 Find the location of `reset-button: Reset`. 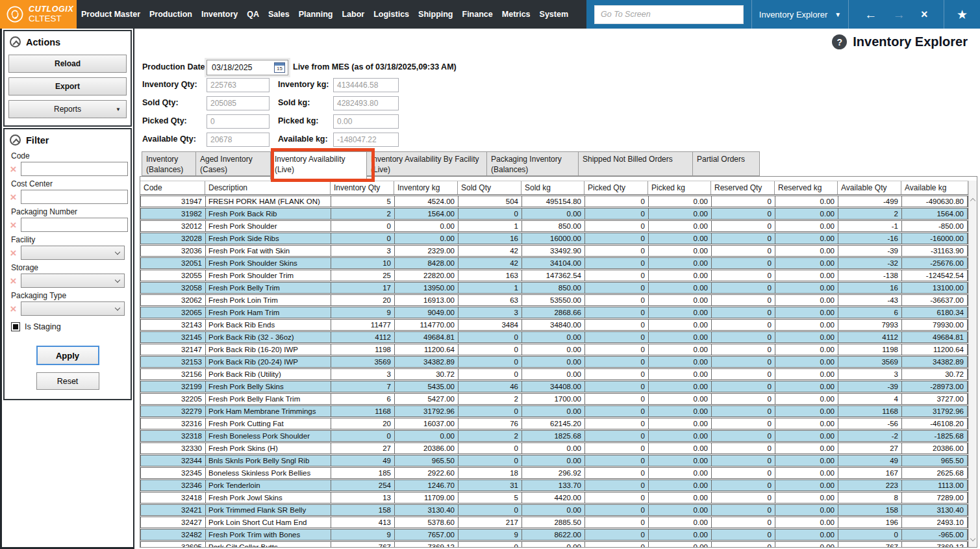

reset-button: Reset is located at coordinates (68, 381).